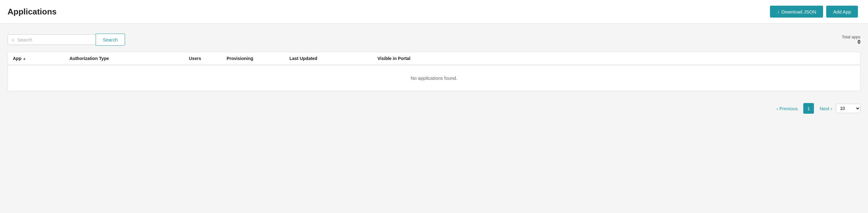 The height and width of the screenshot is (213, 868). Describe the element at coordinates (826, 109) in the screenshot. I see `next-button: Next ›` at that location.